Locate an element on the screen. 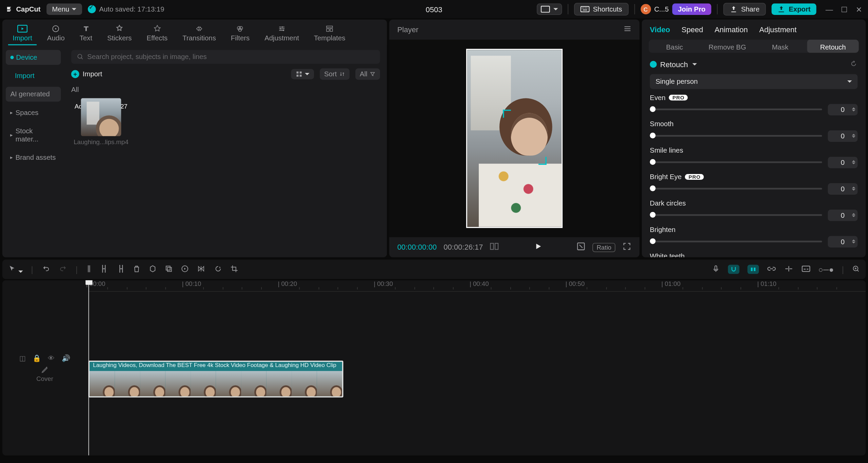 The width and height of the screenshot is (868, 463). track-visibility-button: 👁 is located at coordinates (51, 358).